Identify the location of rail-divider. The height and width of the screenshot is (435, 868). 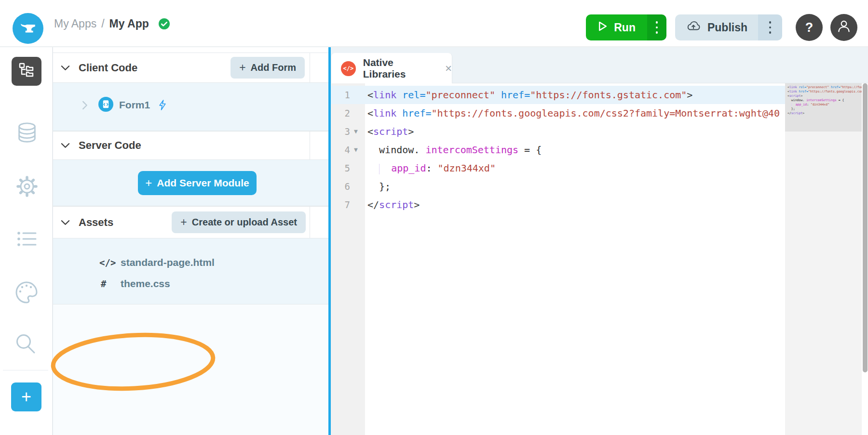
(26, 370).